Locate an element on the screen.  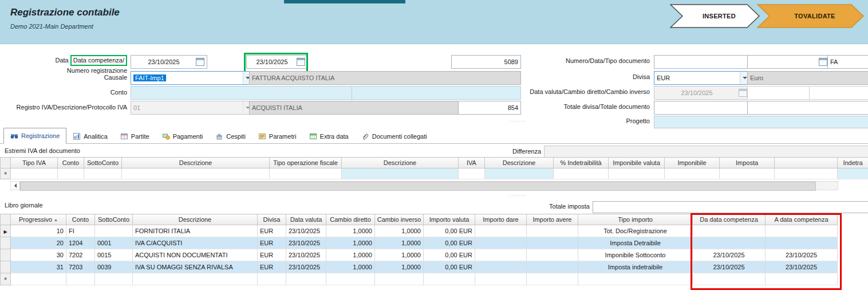
tab-extra-data: Extra data is located at coordinates (329, 136).